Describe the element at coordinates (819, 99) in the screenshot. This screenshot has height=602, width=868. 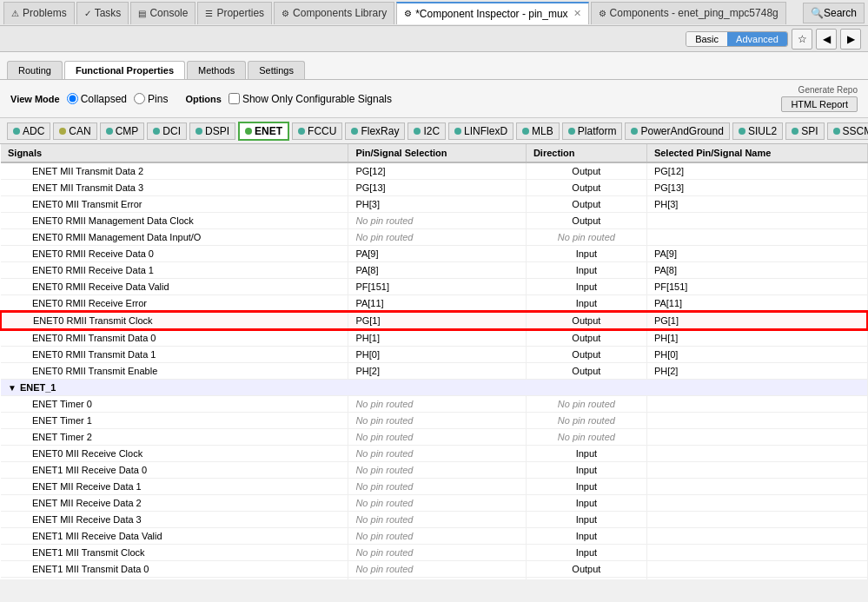
I see `generate-report: Generate Repo HTML Report` at that location.